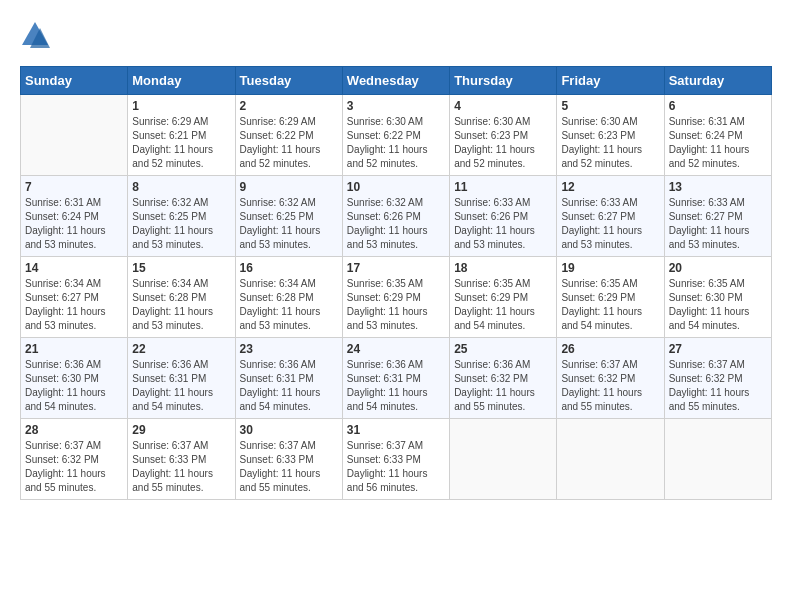 This screenshot has height=612, width=792. What do you see at coordinates (396, 378) in the screenshot?
I see `calendar-week-4: 21Sunrise: 6:36 AMSunset: 6:30 PMDayligh…` at bounding box center [396, 378].